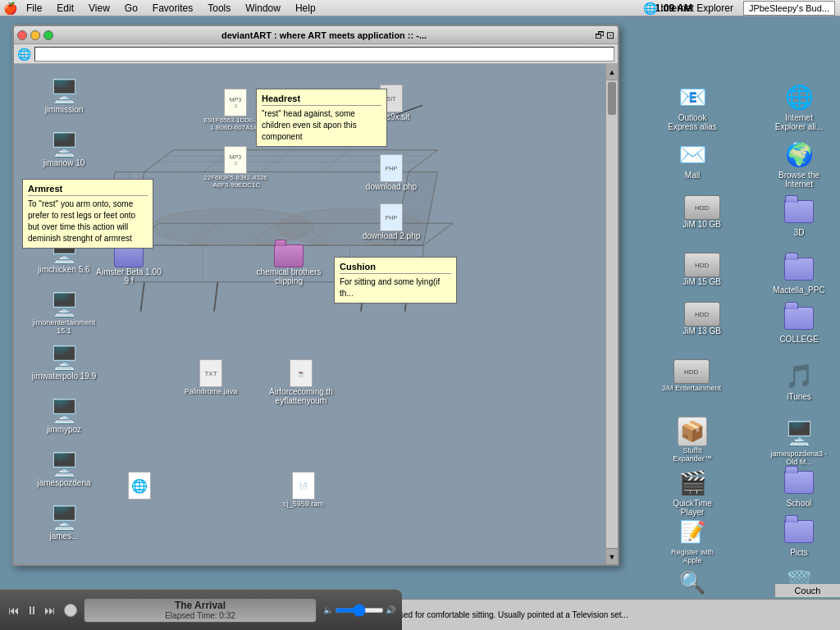  Describe the element at coordinates (211, 377) in the screenshot. I see `chemical-brothers-icon: TXT Palindrome.java` at that location.